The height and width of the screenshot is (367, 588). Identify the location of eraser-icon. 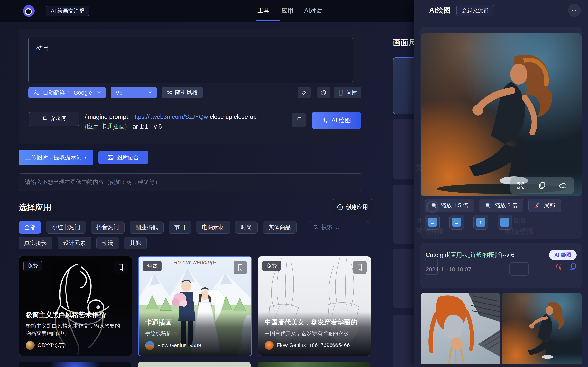
(304, 93).